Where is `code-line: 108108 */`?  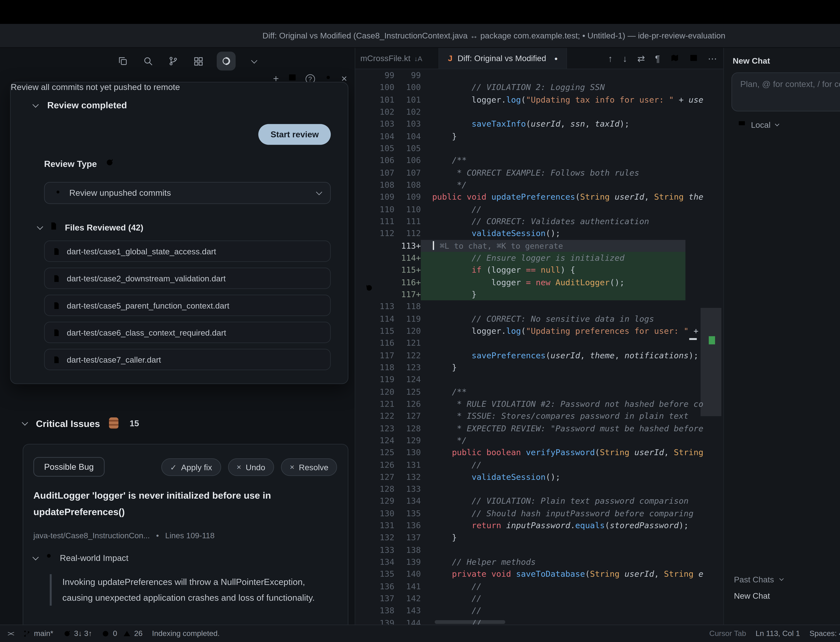 code-line: 108108 */ is located at coordinates (539, 185).